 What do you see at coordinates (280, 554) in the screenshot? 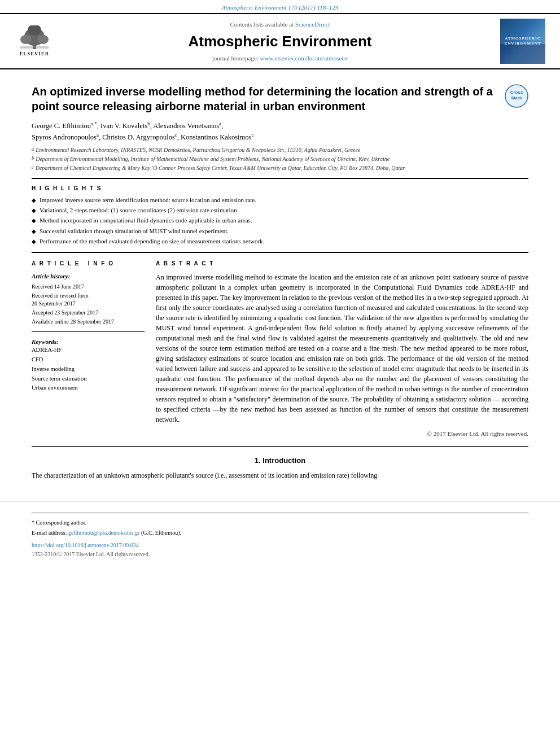
I see `footer-issn: 1352-2310/© 2017 Elsevier Ltd. All right…` at bounding box center [280, 554].